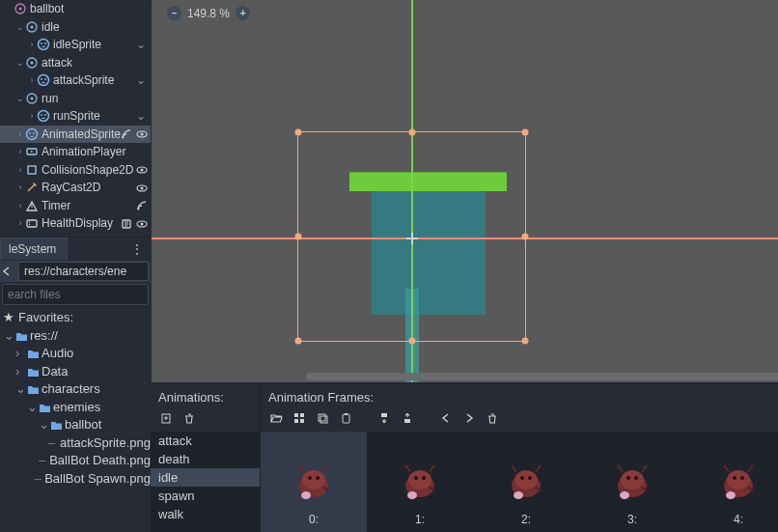  Describe the element at coordinates (75, 81) in the screenshot. I see `scene-node-attackSprite: ›attackSprite⌄` at that location.